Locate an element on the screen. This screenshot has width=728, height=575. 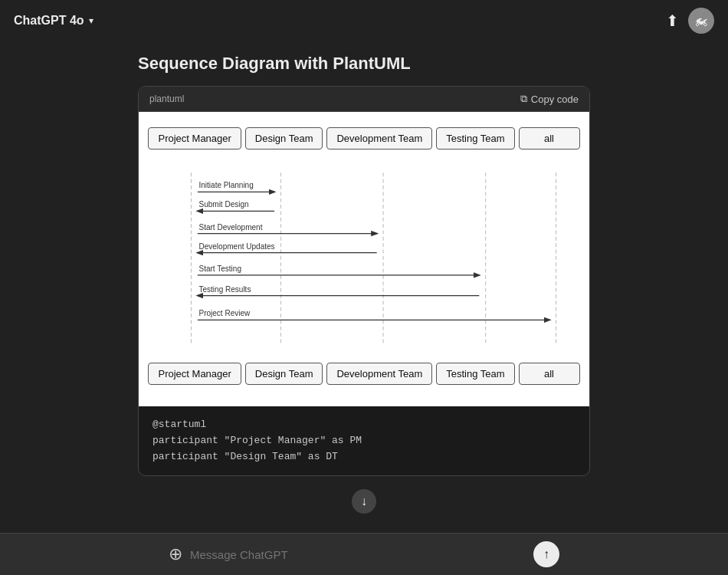
send-button: ↑ is located at coordinates (546, 554).